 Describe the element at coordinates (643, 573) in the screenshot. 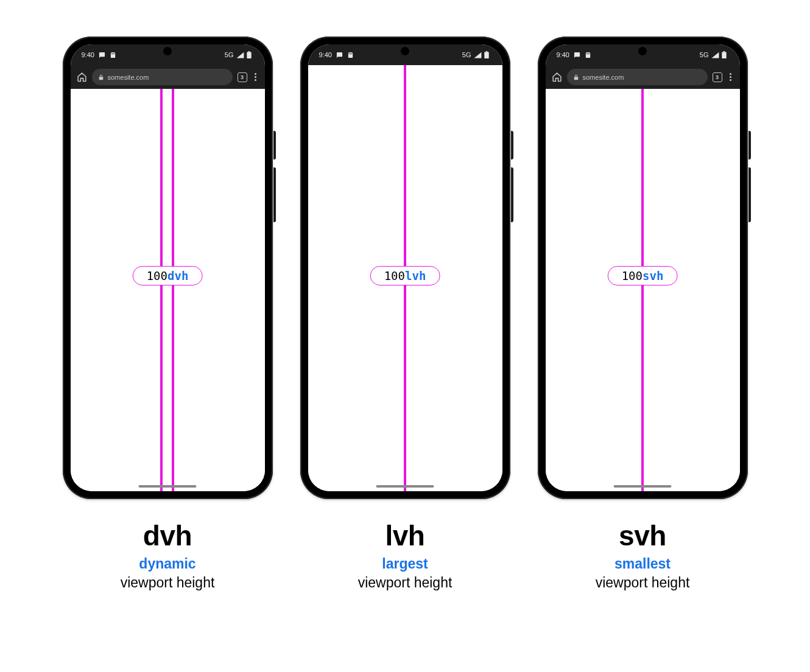

I see `caption-desc: smallest viewport height` at that location.